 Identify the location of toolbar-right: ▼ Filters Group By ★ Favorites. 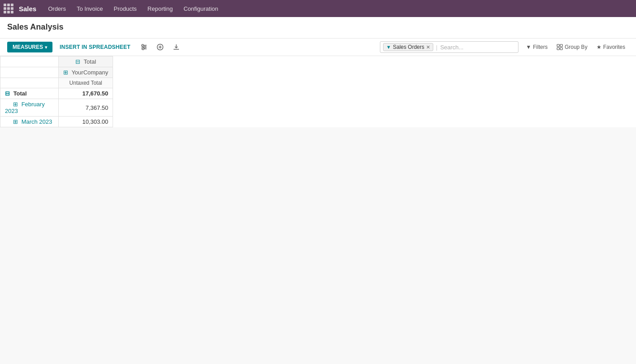
(575, 48).